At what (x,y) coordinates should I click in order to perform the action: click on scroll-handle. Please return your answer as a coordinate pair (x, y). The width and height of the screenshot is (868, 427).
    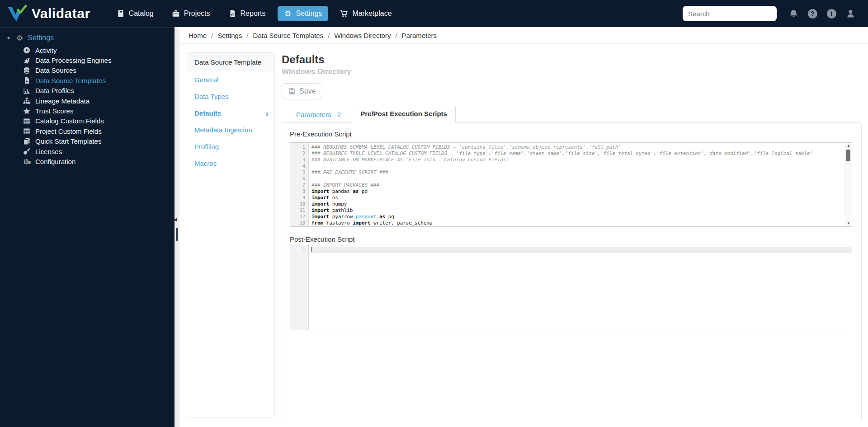
    Looking at the image, I should click on (177, 235).